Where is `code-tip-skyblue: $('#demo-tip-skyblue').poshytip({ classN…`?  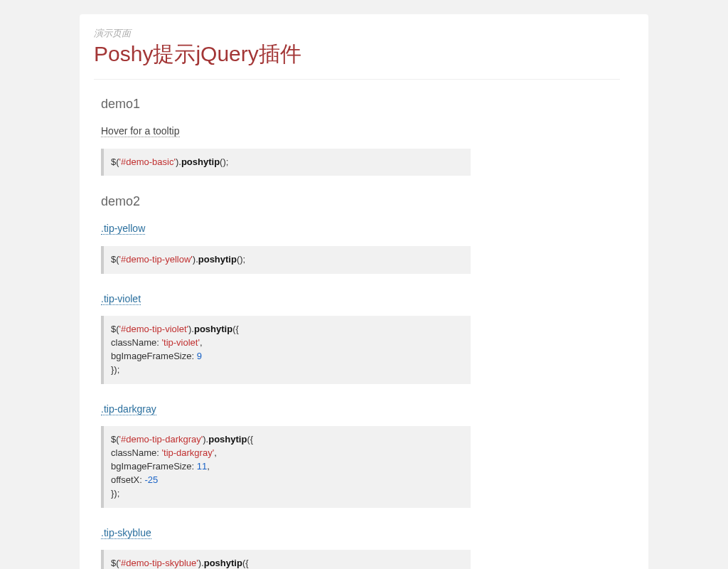 code-tip-skyblue: $('#demo-tip-skyblue').poshytip({ classN… is located at coordinates (286, 559).